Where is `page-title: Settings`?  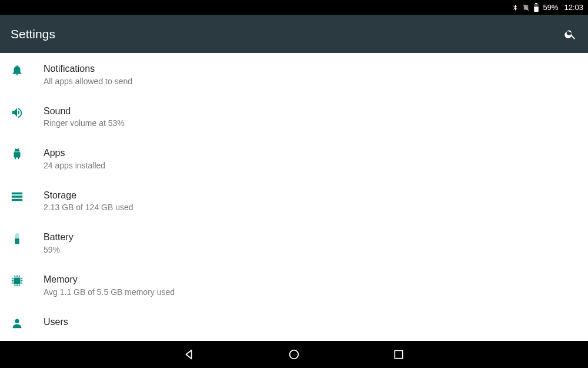 page-title: Settings is located at coordinates (33, 34).